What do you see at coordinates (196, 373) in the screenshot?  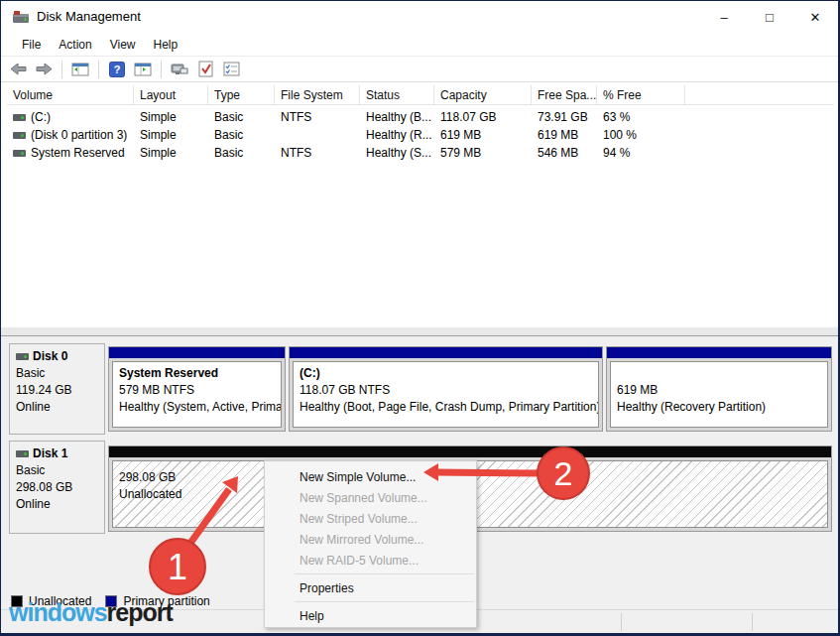 I see `partition-title: System Reserved` at bounding box center [196, 373].